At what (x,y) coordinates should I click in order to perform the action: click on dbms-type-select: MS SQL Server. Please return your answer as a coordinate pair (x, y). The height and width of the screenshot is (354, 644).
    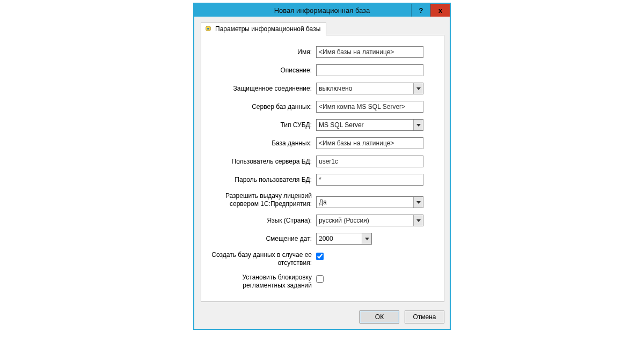
    Looking at the image, I should click on (370, 125).